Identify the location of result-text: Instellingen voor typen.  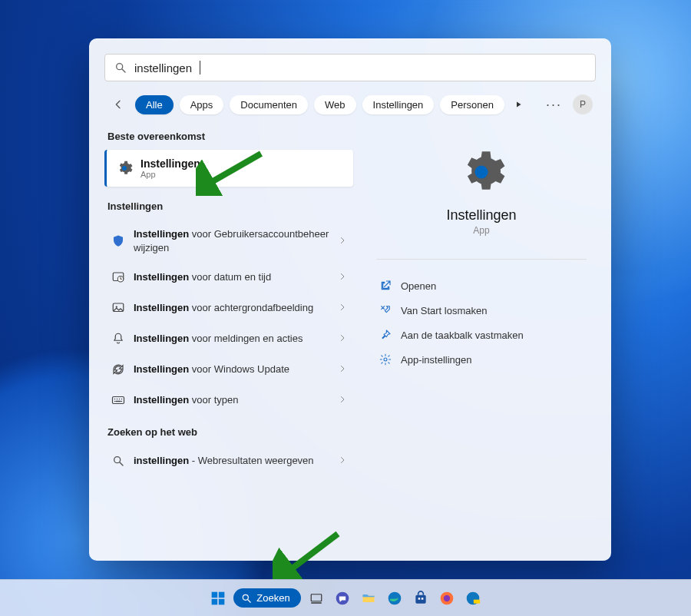
(232, 400).